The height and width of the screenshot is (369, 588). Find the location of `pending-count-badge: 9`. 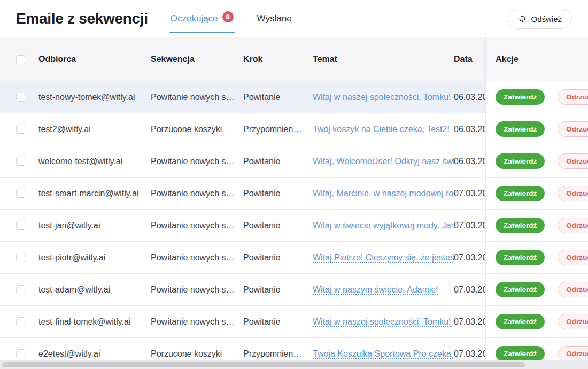

pending-count-badge: 9 is located at coordinates (228, 17).